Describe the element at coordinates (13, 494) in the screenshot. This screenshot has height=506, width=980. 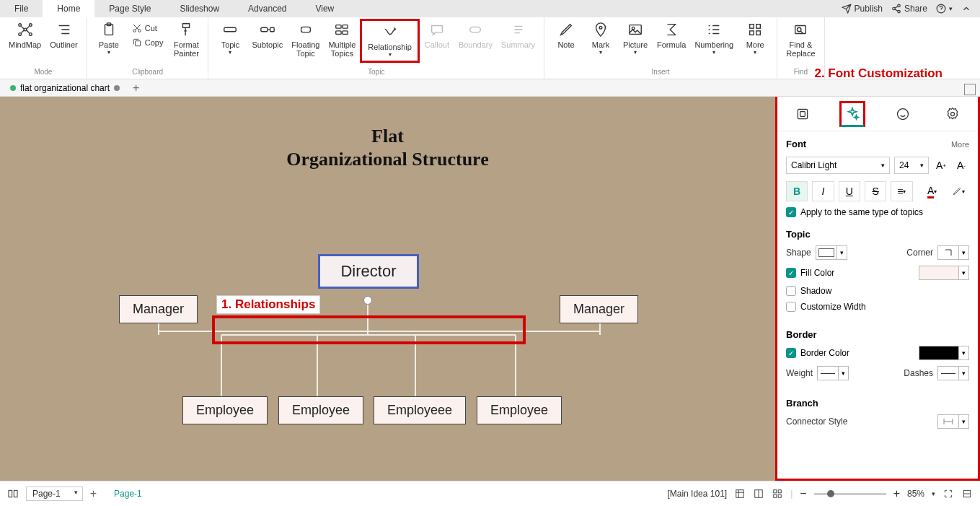
I see `pages-icon` at that location.